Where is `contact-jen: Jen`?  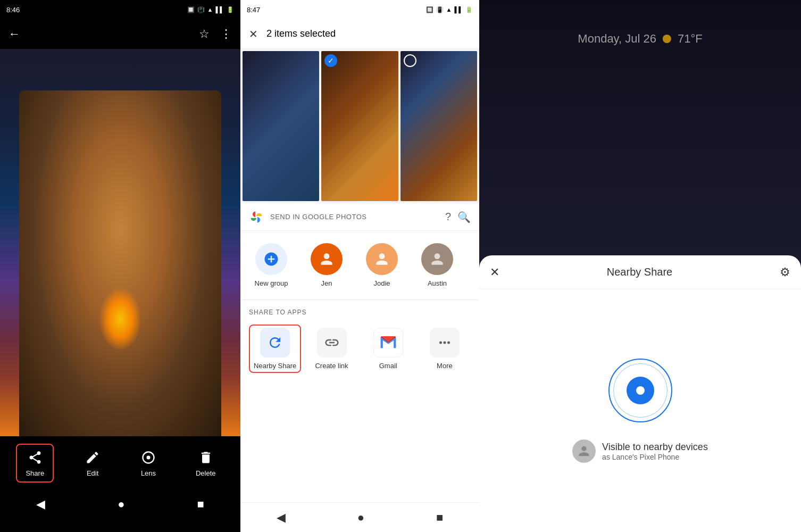 contact-jen: Jen is located at coordinates (327, 265).